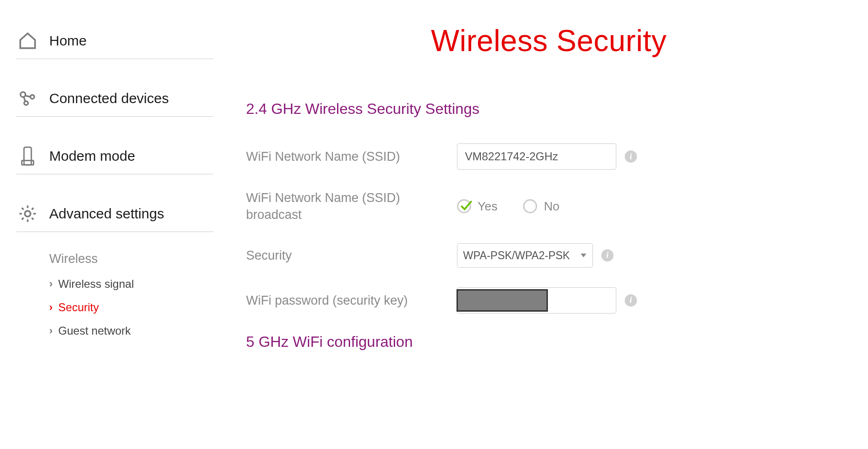 This screenshot has width=868, height=449. Describe the element at coordinates (549, 255) in the screenshot. I see `row-security: Security WPA-PSK/WPA2-PSK i` at that location.